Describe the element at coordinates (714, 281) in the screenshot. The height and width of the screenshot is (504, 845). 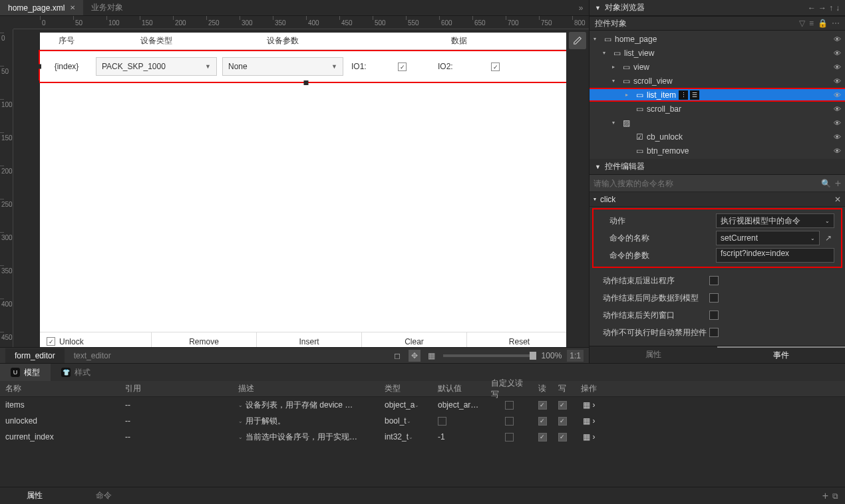
I see `checkbox-exit` at that location.